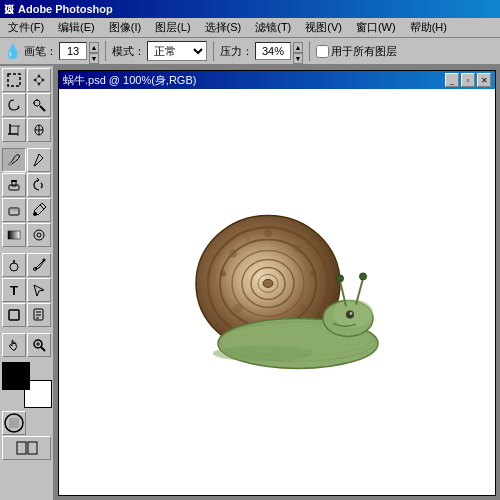 This screenshot has height=500, width=500. I want to click on brush-tool, so click(14, 160).